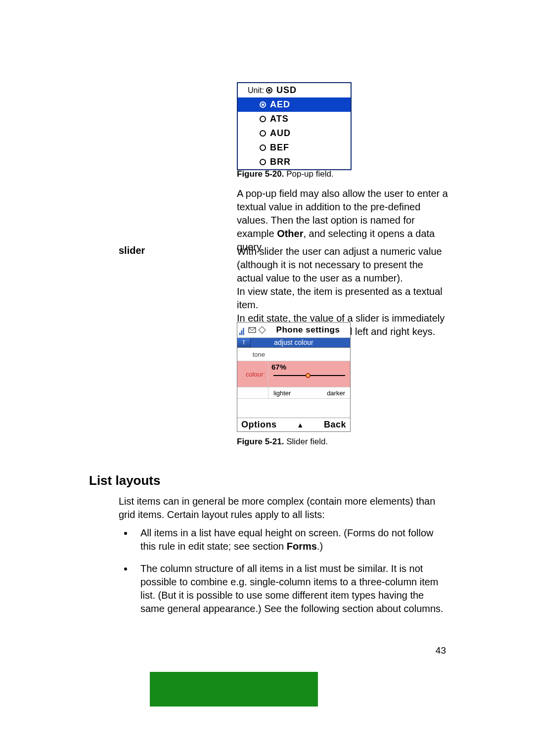 The image size is (534, 756). What do you see at coordinates (244, 342) in the screenshot?
I see `tab-indicator-icon: T` at bounding box center [244, 342].